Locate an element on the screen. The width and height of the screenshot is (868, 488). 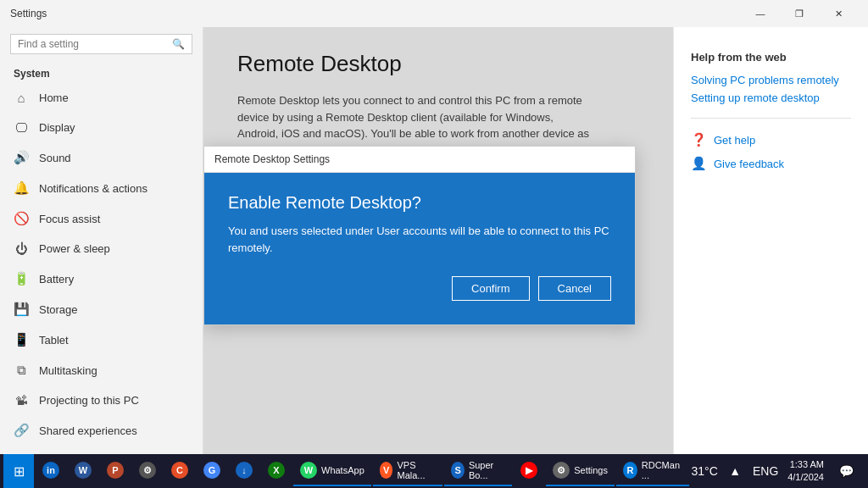
modal-title: Enable Remote Desktop? is located at coordinates (420, 203).